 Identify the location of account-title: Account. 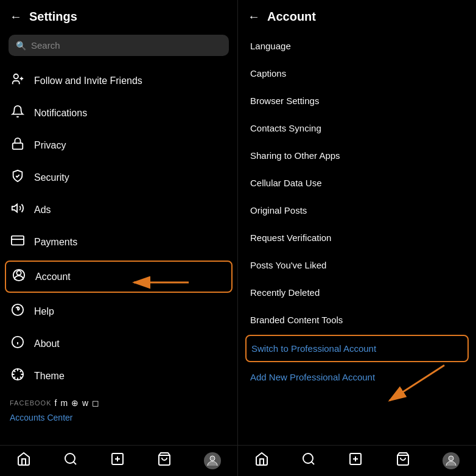
(292, 17).